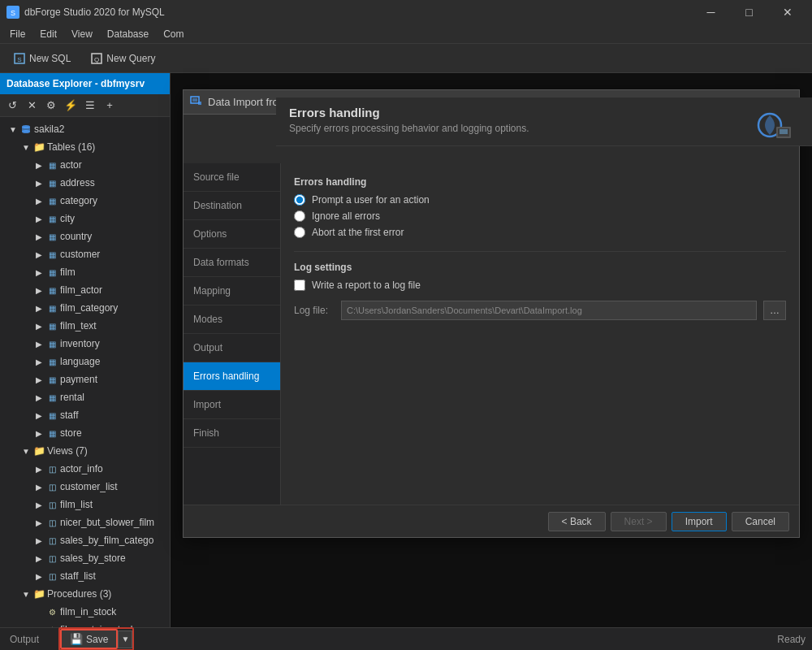  I want to click on staff-label: staff, so click(69, 415).